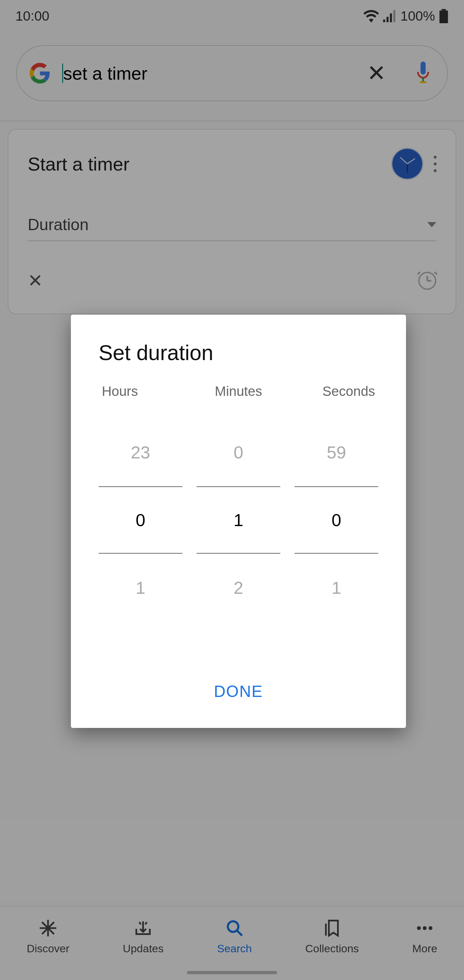 The width and height of the screenshot is (464, 980). Describe the element at coordinates (238, 520) in the screenshot. I see `minutes-picker: 0 1 2` at that location.